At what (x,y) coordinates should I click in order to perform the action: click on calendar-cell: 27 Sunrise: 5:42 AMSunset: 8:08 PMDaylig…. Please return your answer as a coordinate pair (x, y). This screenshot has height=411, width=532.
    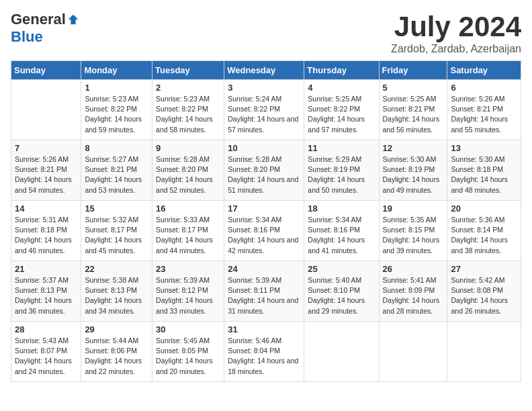
    Looking at the image, I should click on (484, 291).